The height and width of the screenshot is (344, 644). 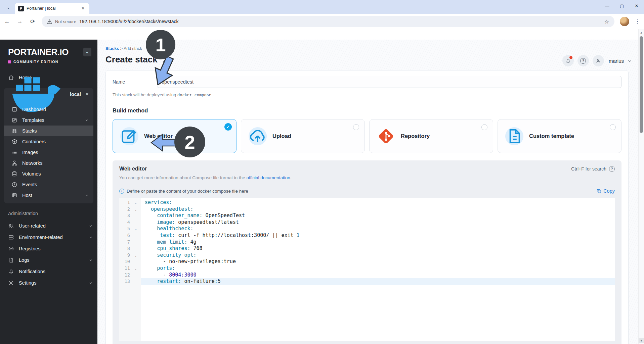 I want to click on sidebar-item-networks: Networks, so click(x=49, y=163).